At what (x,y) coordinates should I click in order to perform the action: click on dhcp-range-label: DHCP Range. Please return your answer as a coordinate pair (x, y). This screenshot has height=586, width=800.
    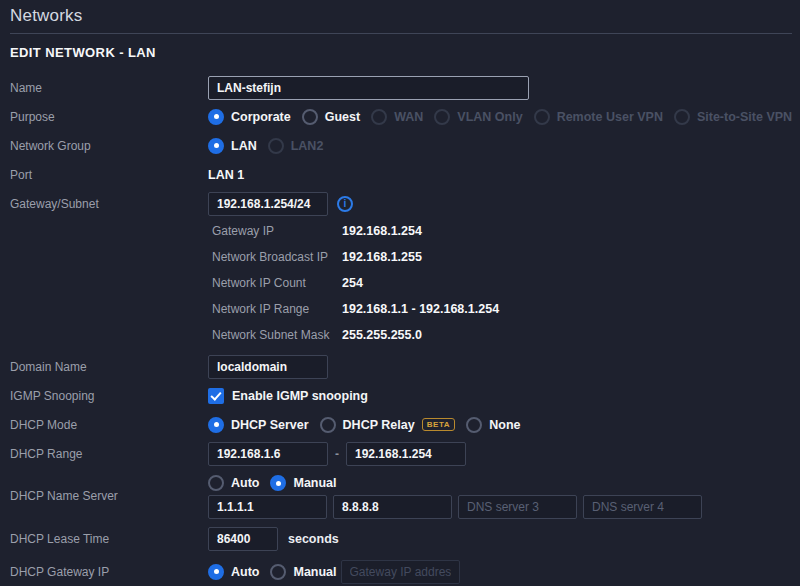
    Looking at the image, I should click on (109, 454).